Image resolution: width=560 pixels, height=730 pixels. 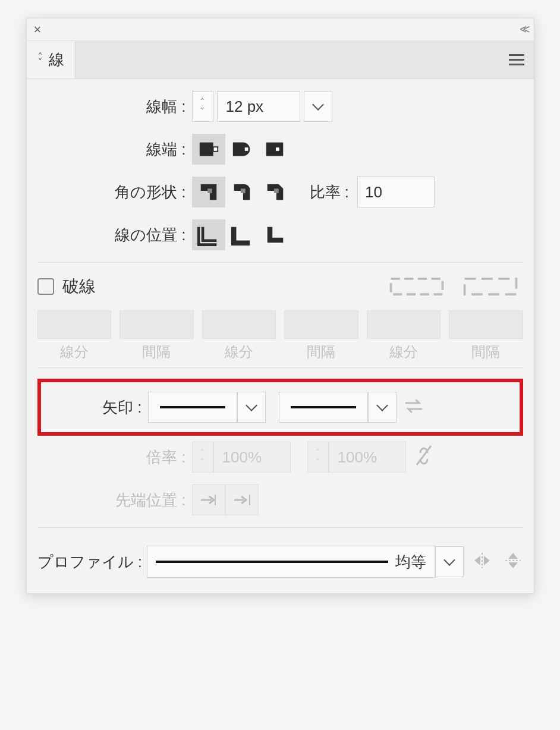 I want to click on flip-vertical-icon, so click(x=513, y=562).